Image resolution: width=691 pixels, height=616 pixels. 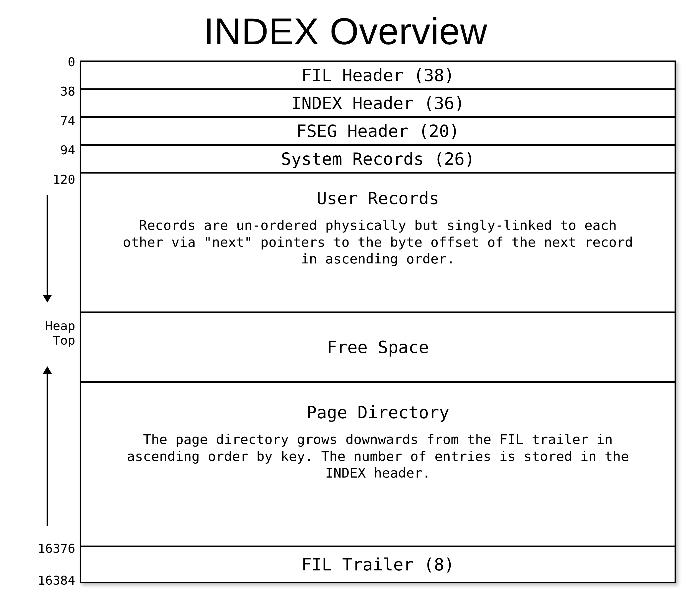 What do you see at coordinates (378, 159) in the screenshot?
I see `row-title: System Records (26)` at bounding box center [378, 159].